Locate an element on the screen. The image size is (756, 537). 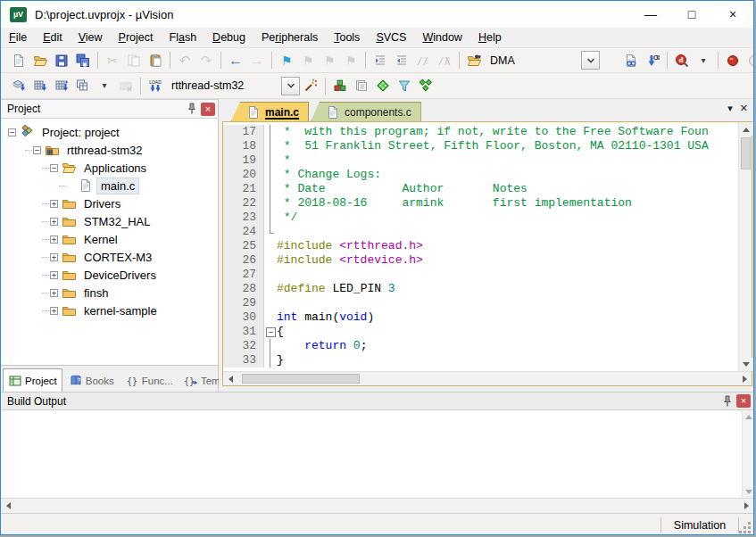
tree-item-rtthread-stm32: −rtthread-stm32 is located at coordinates (109, 150).